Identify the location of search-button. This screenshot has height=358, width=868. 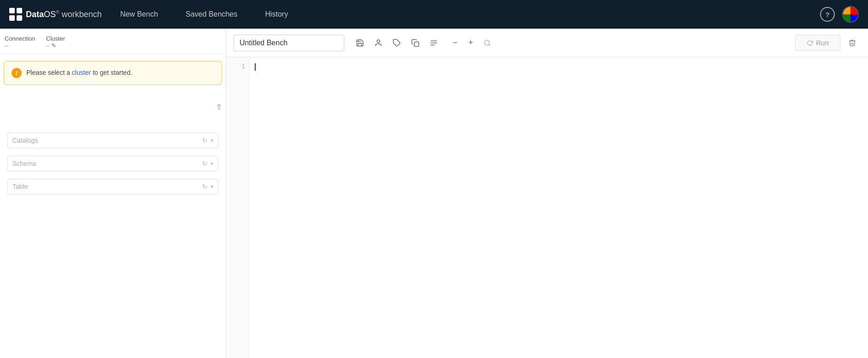
(487, 43).